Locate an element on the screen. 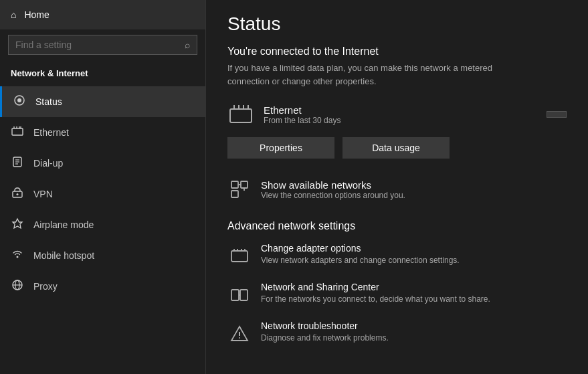  available-networks-sub: View the connection options around you. is located at coordinates (333, 195).